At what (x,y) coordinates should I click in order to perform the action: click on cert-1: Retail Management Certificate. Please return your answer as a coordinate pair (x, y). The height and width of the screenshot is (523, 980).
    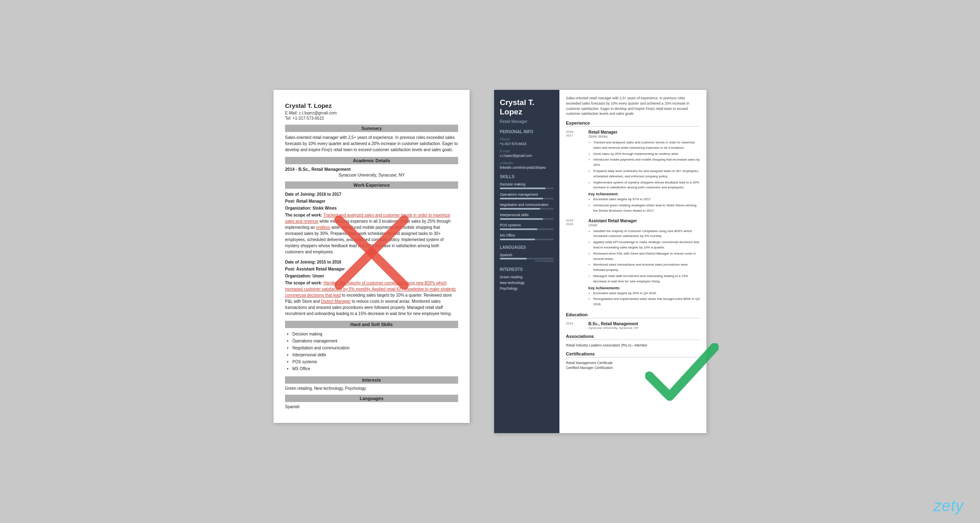
    Looking at the image, I should click on (633, 363).